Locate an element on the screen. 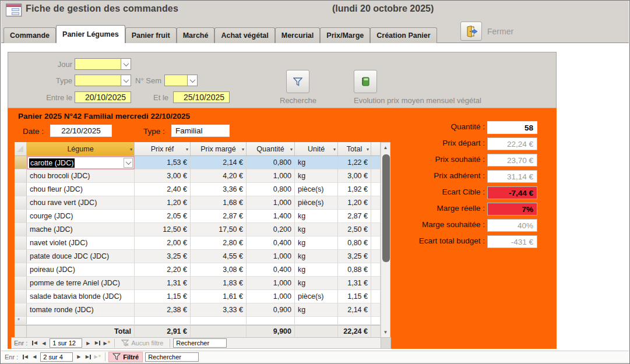  cell-prix-marge: 2,87 € is located at coordinates (219, 217).